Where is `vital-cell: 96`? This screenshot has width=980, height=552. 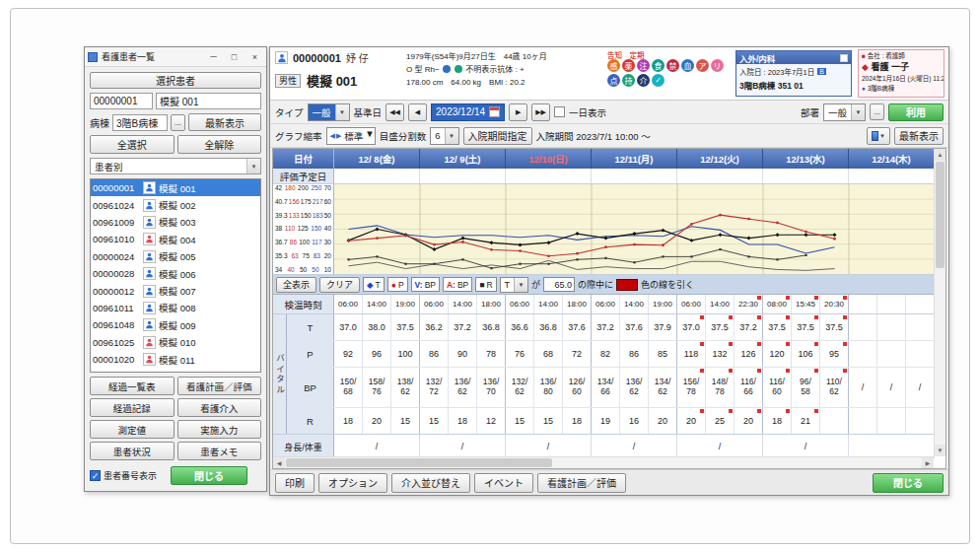
vital-cell: 96 is located at coordinates (377, 354).